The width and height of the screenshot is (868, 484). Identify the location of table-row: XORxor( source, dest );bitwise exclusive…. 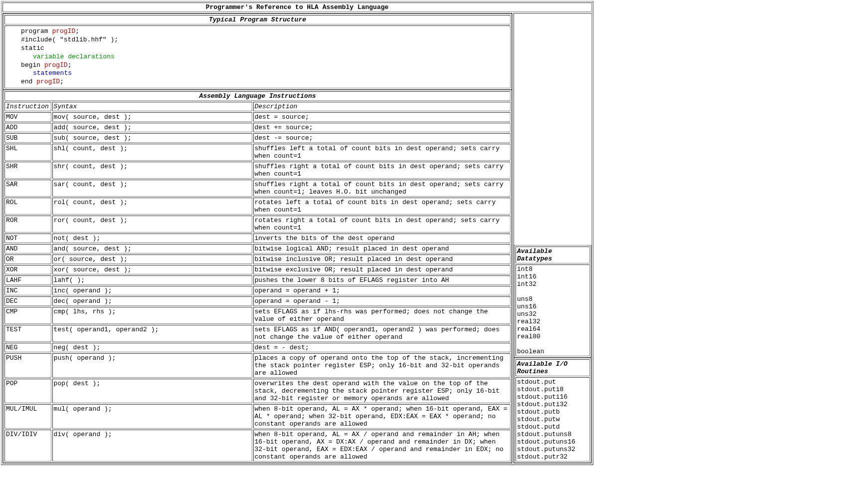
(257, 269).